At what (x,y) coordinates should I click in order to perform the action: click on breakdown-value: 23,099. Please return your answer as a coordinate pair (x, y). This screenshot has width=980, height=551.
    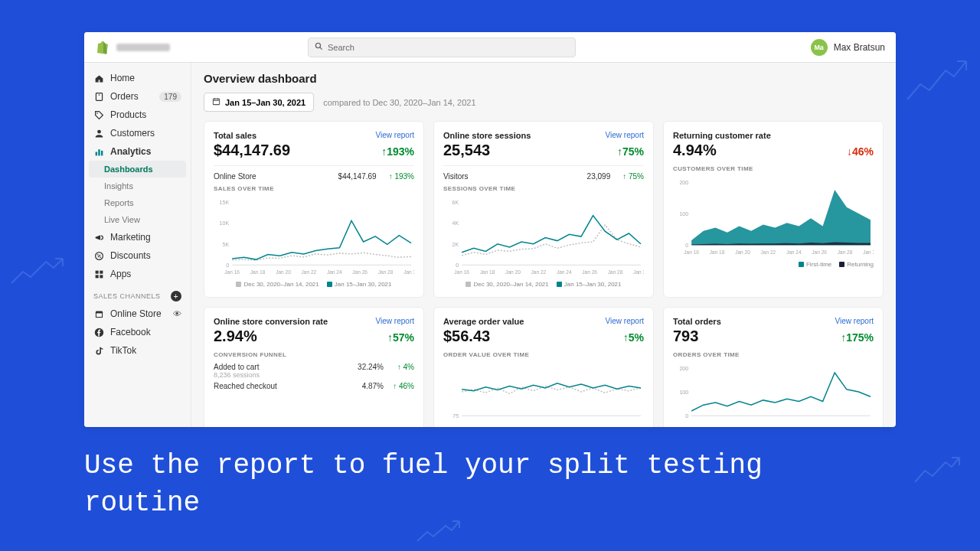
    Looking at the image, I should click on (599, 176).